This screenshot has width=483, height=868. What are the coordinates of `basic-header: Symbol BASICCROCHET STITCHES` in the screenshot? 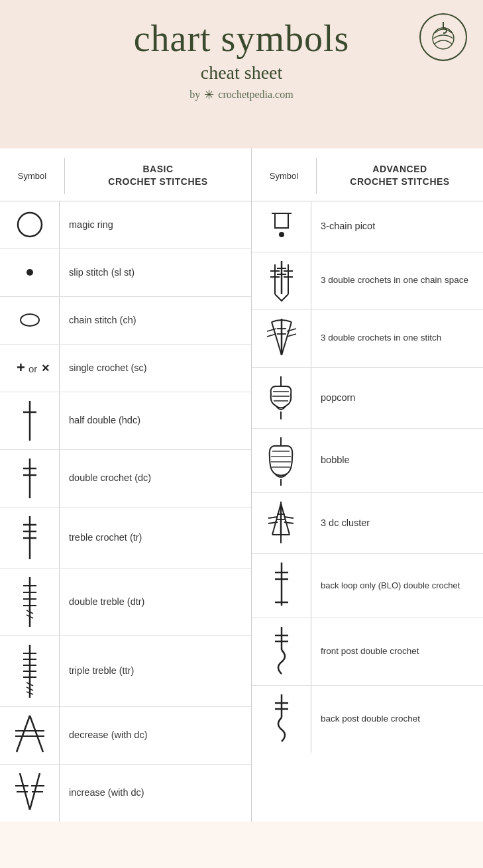 It's located at (126, 175).